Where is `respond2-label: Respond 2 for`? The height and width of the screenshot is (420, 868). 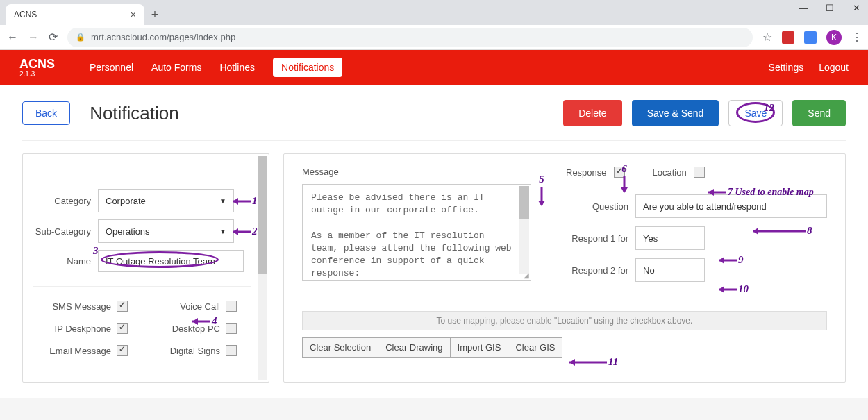
respond2-label: Respond 2 for is located at coordinates (597, 271).